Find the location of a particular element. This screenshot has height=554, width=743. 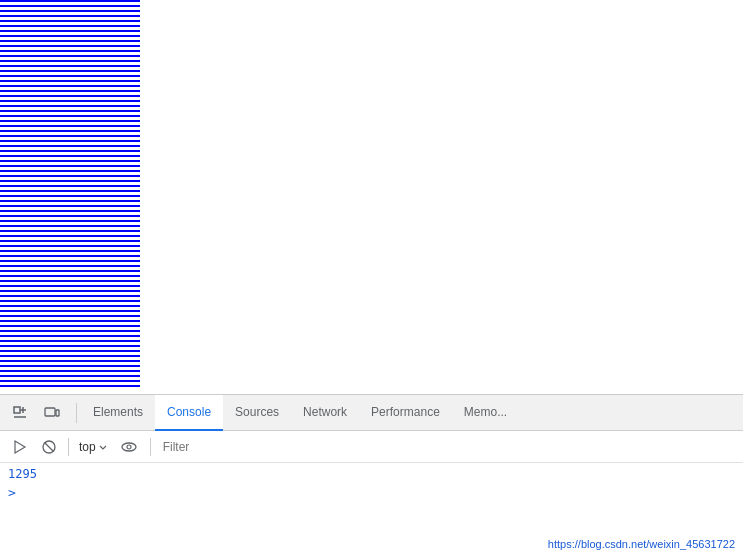

console-toolbar: top is located at coordinates (372, 447).